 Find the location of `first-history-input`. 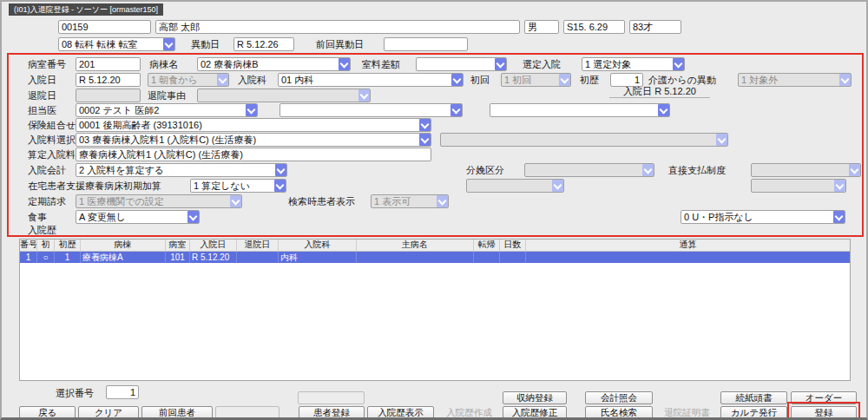

first-history-input is located at coordinates (627, 80).